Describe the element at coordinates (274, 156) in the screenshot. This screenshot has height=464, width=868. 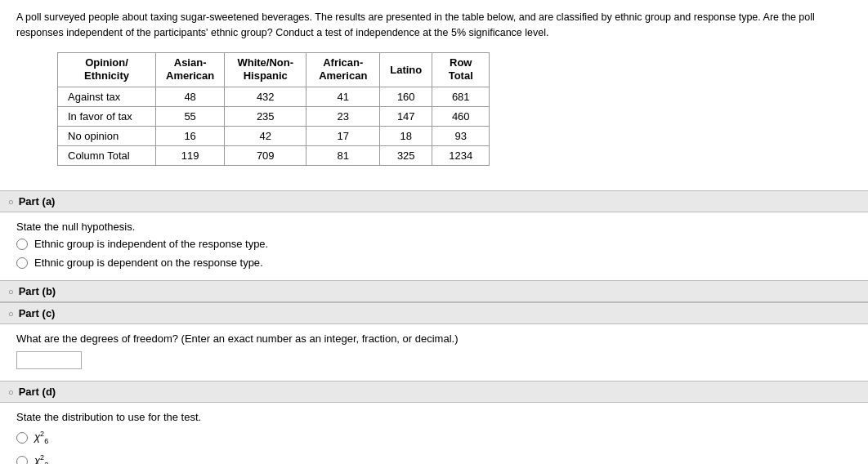
I see `table-row: Column Total119709813251234` at that location.